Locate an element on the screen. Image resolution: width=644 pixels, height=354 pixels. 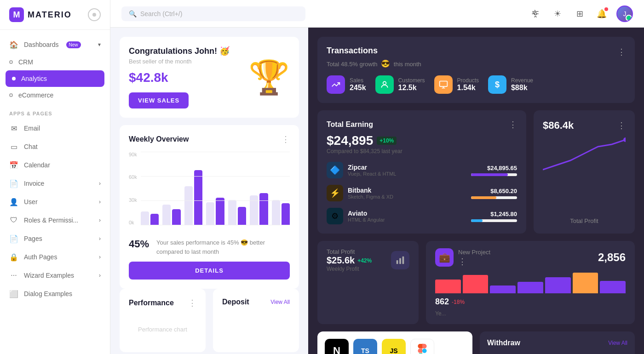
y-label-60k: 60k is located at coordinates (133, 177).